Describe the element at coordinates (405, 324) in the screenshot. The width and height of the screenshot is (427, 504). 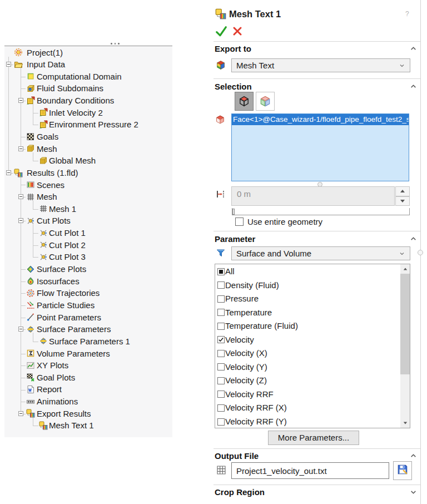
I see `scrollbar-thumb` at that location.